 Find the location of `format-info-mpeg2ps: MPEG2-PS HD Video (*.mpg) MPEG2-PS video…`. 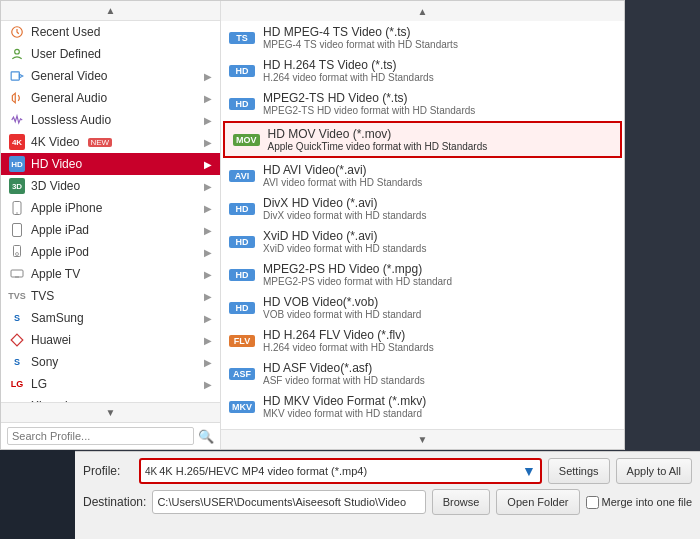

format-info-mpeg2ps: MPEG2-PS HD Video (*.mpg) MPEG2-PS video… is located at coordinates (358, 274).